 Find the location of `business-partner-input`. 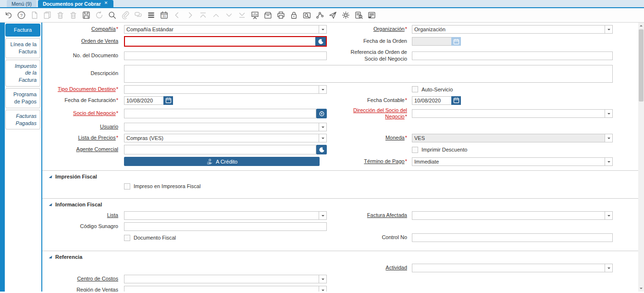

business-partner-input is located at coordinates (220, 114).